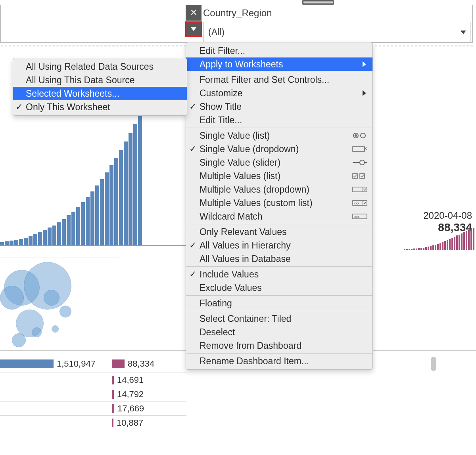  Describe the element at coordinates (279, 259) in the screenshot. I see `menu-item: All Values in Database` at that location.